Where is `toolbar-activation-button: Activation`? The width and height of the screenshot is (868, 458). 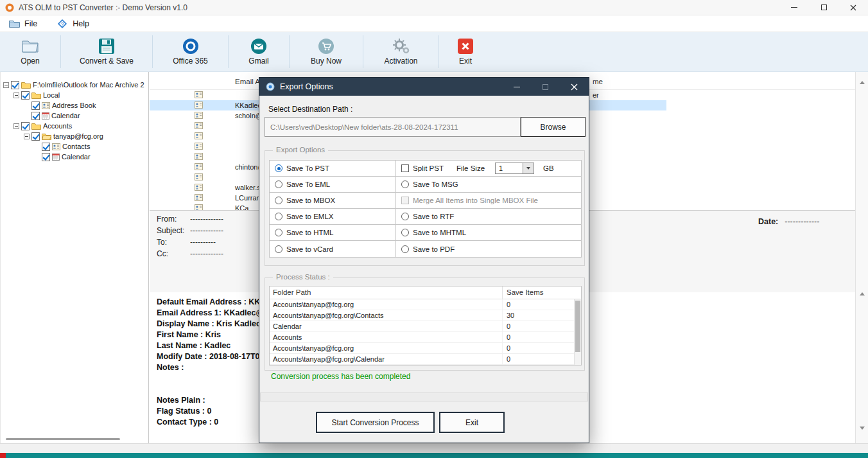 toolbar-activation-button: Activation is located at coordinates (401, 51).